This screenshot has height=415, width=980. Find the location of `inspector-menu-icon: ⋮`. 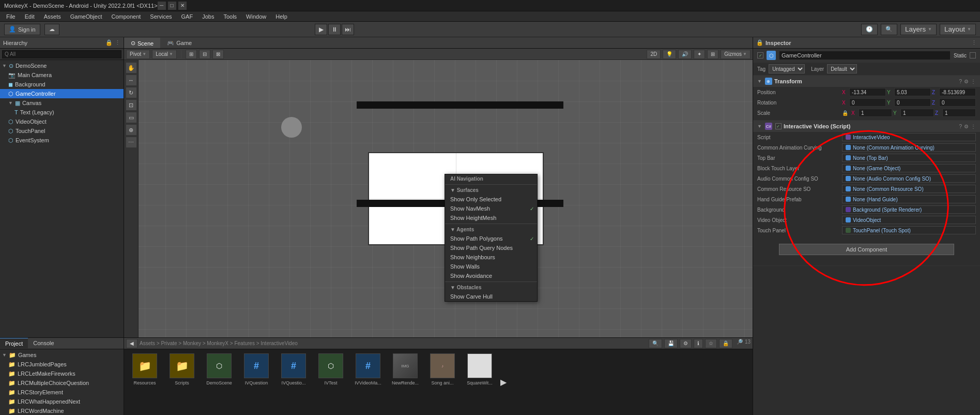

inspector-menu-icon: ⋮ is located at coordinates (974, 42).